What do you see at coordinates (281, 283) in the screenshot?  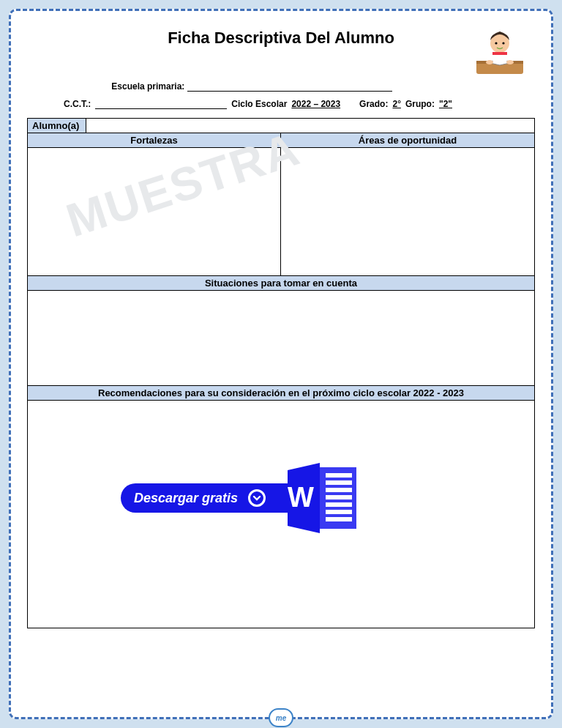 I see `header-situaciones: Situaciones para tomar en cuenta` at bounding box center [281, 283].